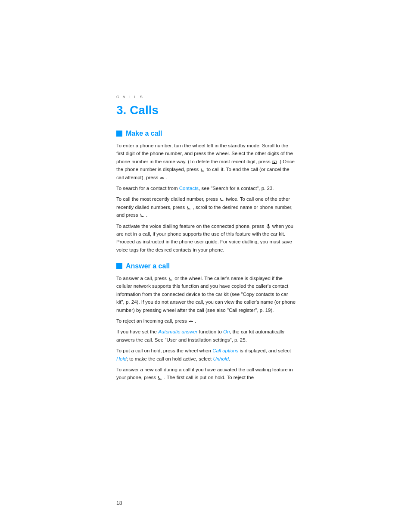 The width and height of the screenshot is (411, 532). I want to click on answer-call-para3: If you have set the Automatic answer fun…, so click(207, 336).